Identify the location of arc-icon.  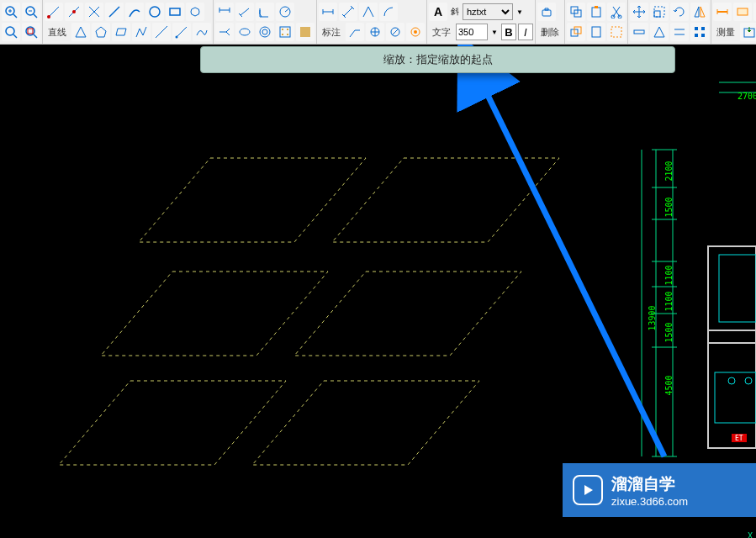
(135, 12).